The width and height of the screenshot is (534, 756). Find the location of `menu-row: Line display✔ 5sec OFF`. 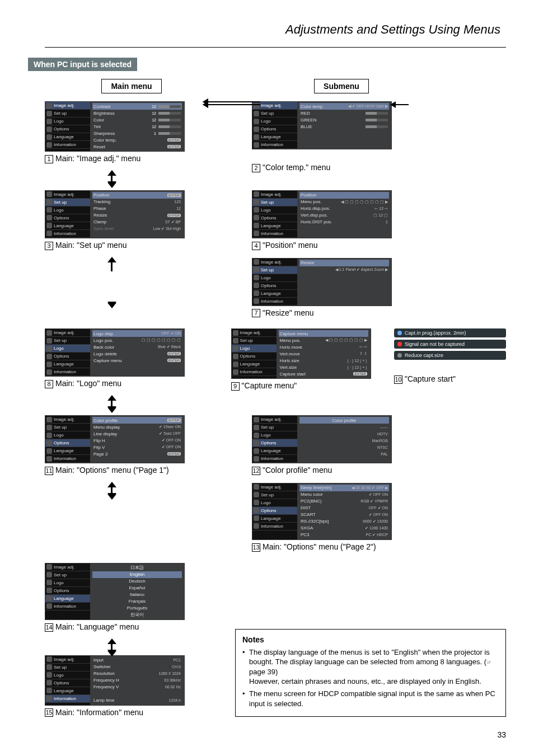

menu-row: Line display✔ 5sec OFF is located at coordinates (137, 434).